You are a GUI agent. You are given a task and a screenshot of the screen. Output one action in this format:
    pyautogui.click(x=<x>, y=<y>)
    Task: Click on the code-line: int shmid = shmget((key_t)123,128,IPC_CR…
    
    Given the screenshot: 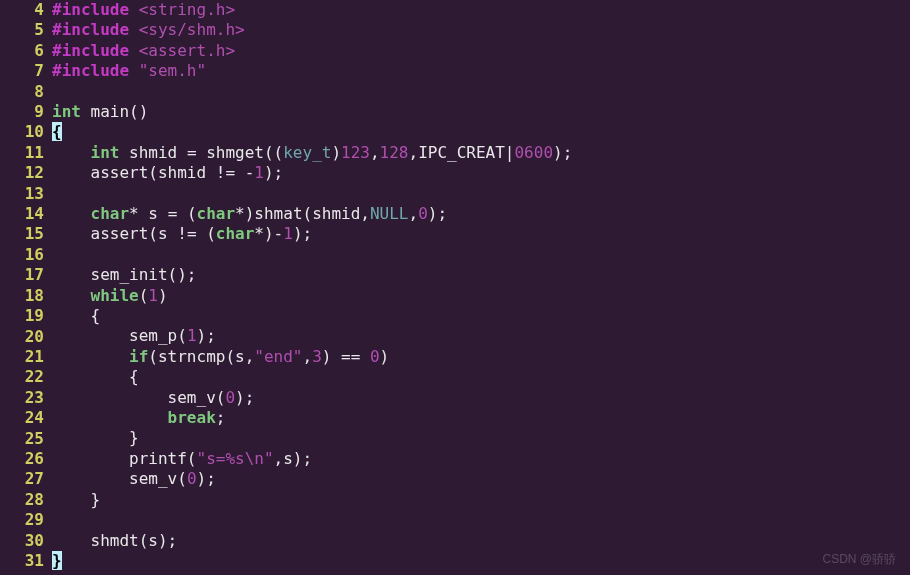 What is the action you would take?
    pyautogui.click(x=481, y=153)
    